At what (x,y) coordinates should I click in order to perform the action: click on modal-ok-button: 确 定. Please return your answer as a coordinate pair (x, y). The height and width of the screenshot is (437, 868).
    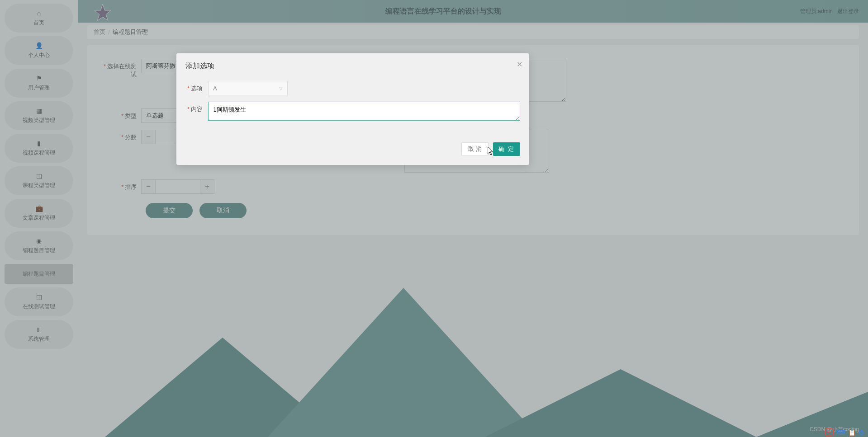
    Looking at the image, I should click on (507, 149).